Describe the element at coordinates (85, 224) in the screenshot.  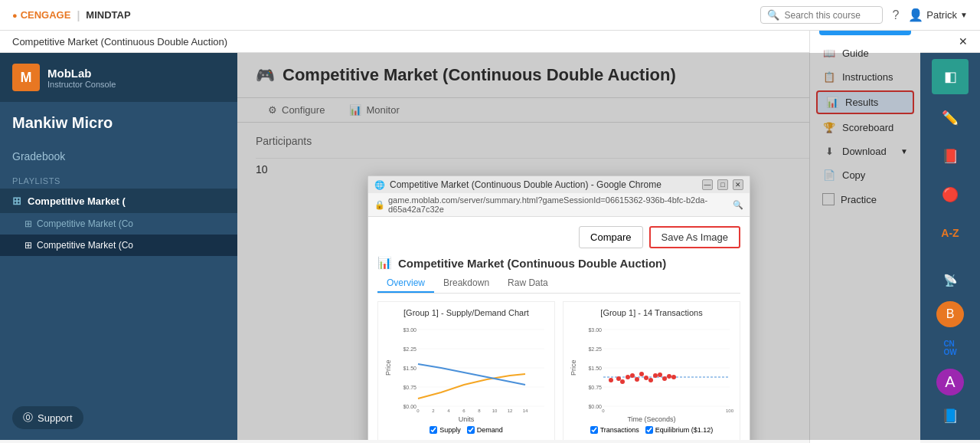
I see `sub-item-label-1: Competitive Market (Co` at that location.